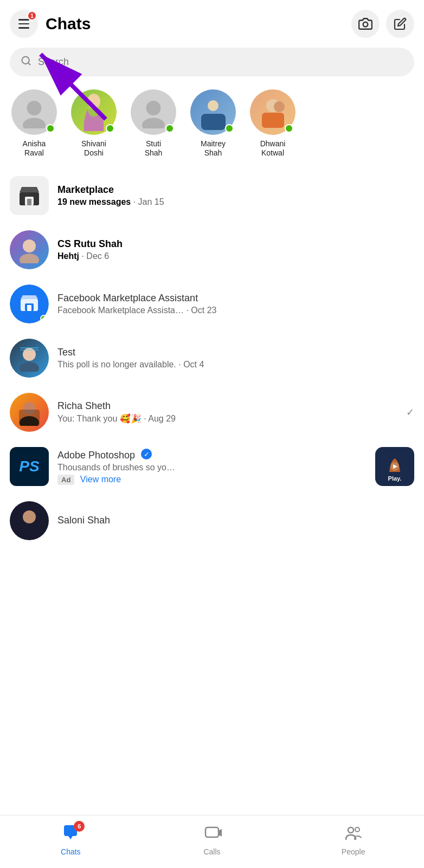 Image resolution: width=424 pixels, height=868 pixels. Describe the element at coordinates (212, 454) in the screenshot. I see `chat-name: Adobe Photoshop` at that location.